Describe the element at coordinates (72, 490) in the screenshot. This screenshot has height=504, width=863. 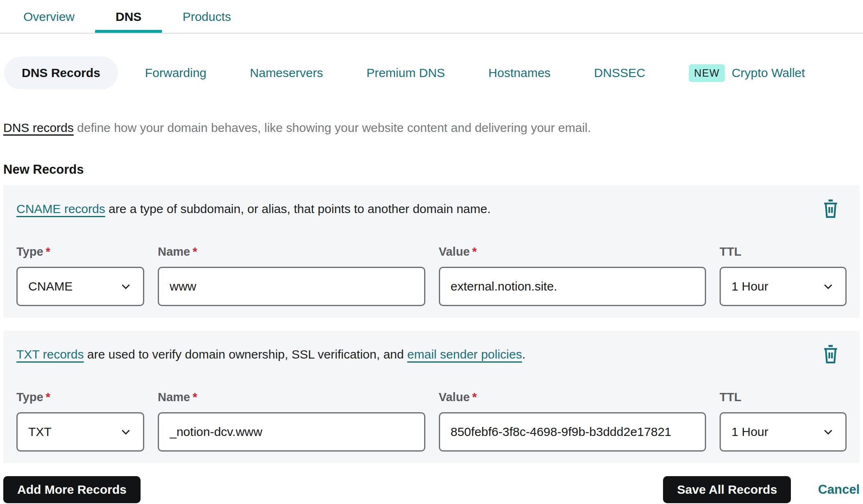
I see `add-more-records-button: Add More Records` at that location.